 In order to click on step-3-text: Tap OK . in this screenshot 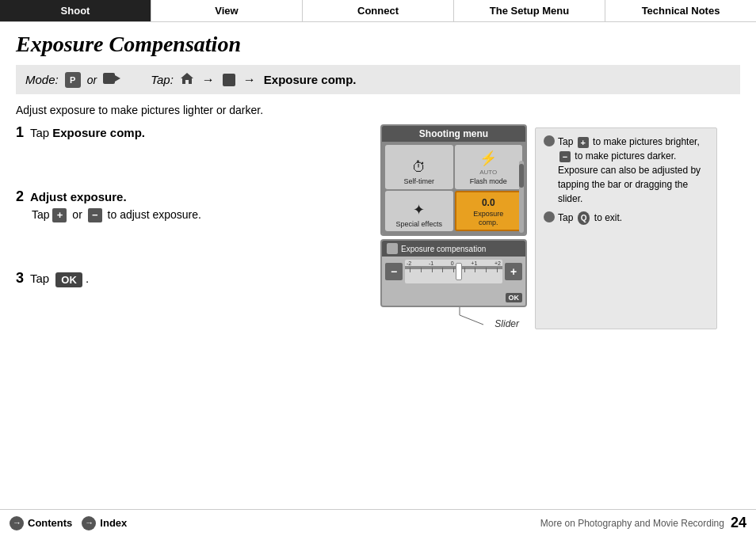, I will do `click(59, 279)`.